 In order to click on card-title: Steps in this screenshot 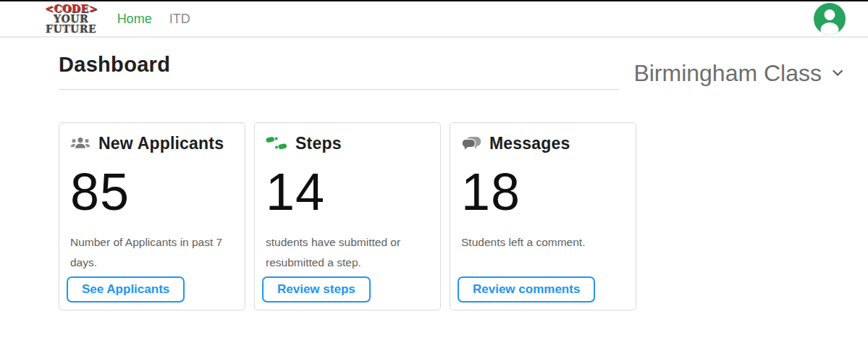, I will do `click(319, 143)`.